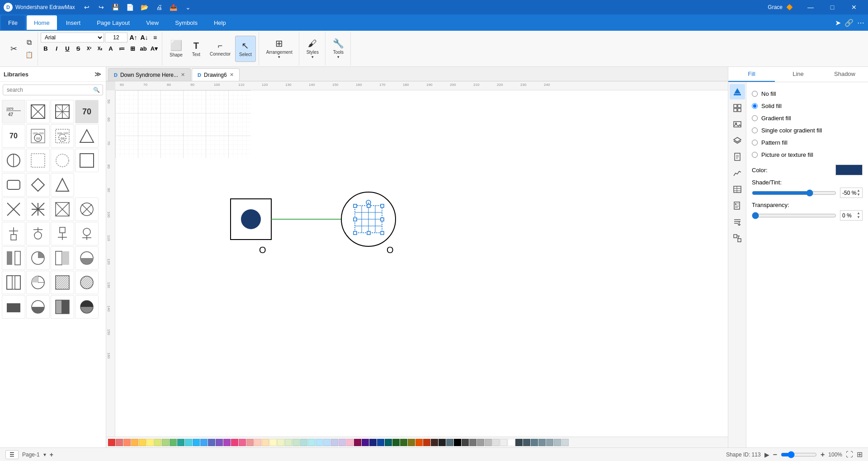 This screenshot has height=461, width=868. What do you see at coordinates (216, 75) in the screenshot?
I see `tab-1: D Drawing6 ✕` at bounding box center [216, 75].